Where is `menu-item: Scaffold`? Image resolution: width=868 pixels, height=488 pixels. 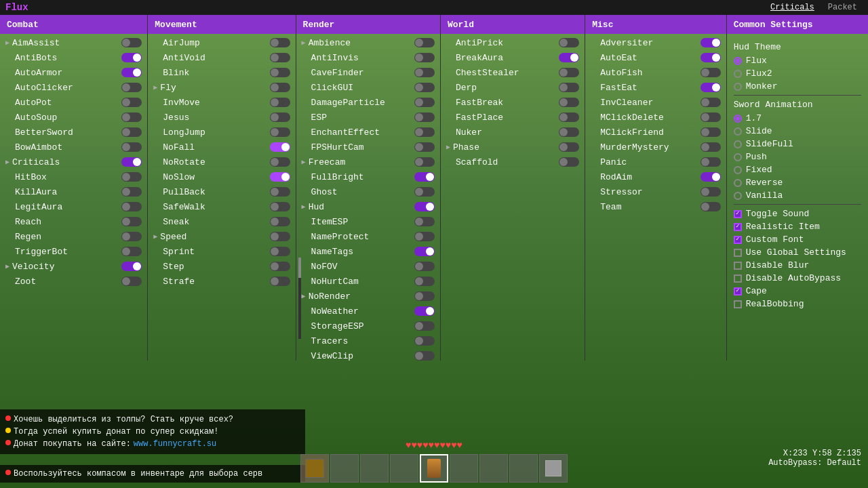
menu-item: Scaffold is located at coordinates (513, 162).